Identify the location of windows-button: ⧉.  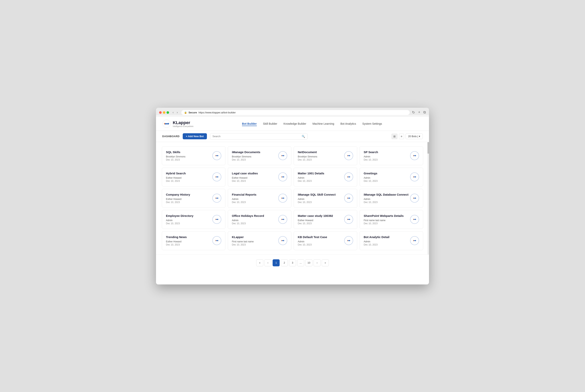
(425, 112).